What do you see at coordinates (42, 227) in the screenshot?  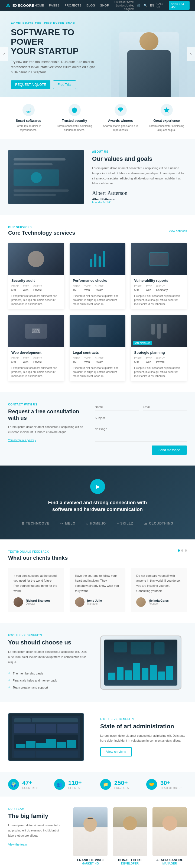 I see `services-label: OUR SERVICES` at bounding box center [42, 227].